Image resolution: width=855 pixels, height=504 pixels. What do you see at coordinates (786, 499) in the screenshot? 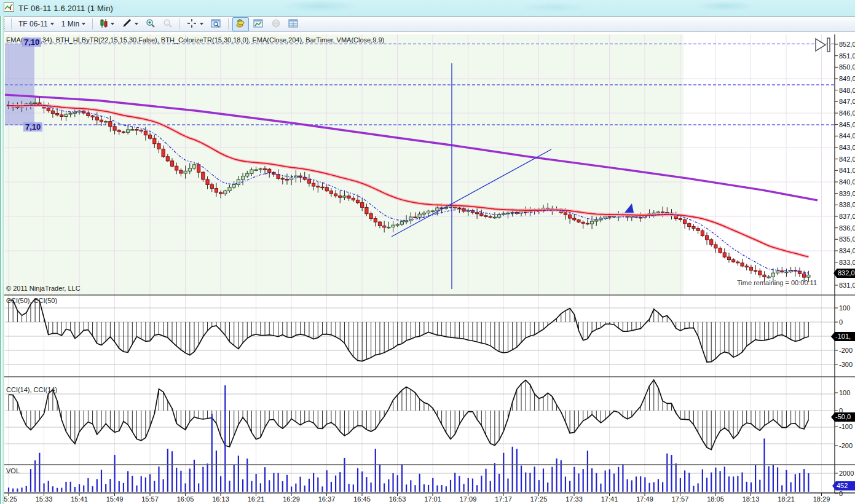
I see `svg-text: 18:21` at bounding box center [786, 499].